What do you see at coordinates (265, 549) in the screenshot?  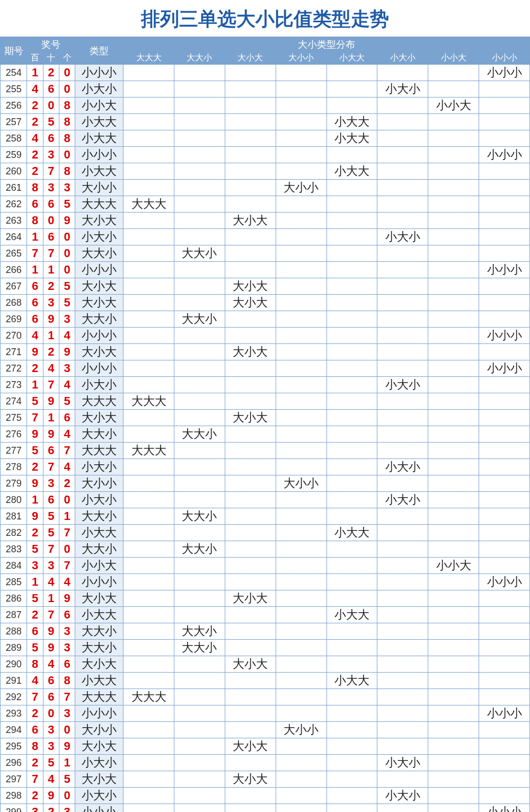 I see `table-row: 283570大大小大大小` at bounding box center [265, 549].